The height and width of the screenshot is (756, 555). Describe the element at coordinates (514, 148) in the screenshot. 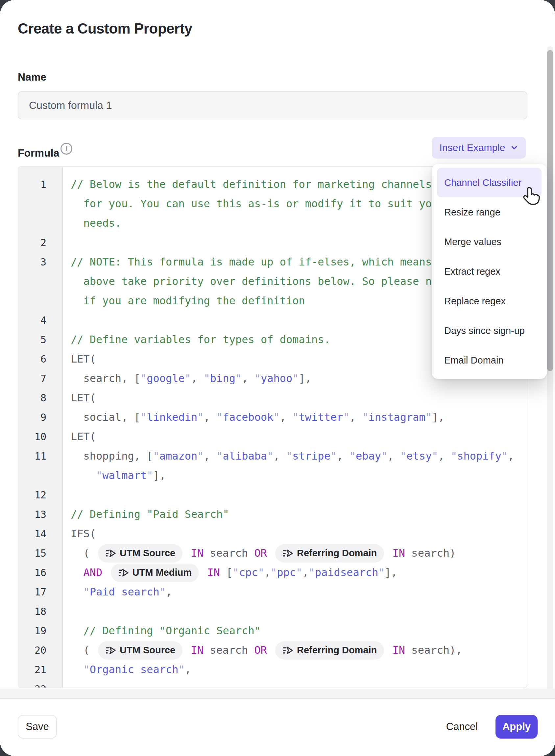

I see `chevron-down-icon` at that location.